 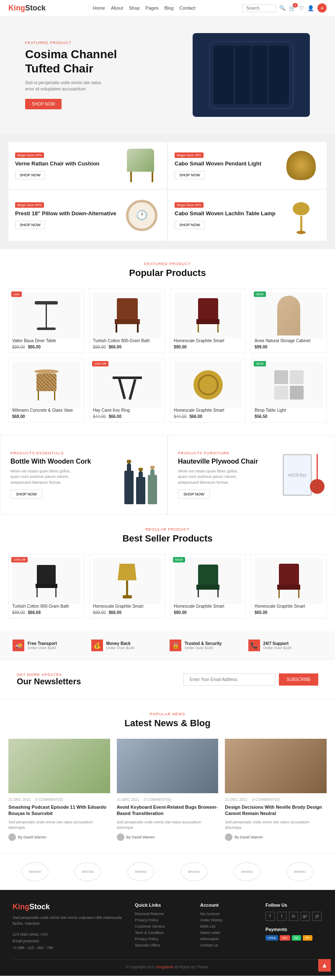 I want to click on promo-shop-btn-4: SHOP NOW, so click(x=190, y=225).